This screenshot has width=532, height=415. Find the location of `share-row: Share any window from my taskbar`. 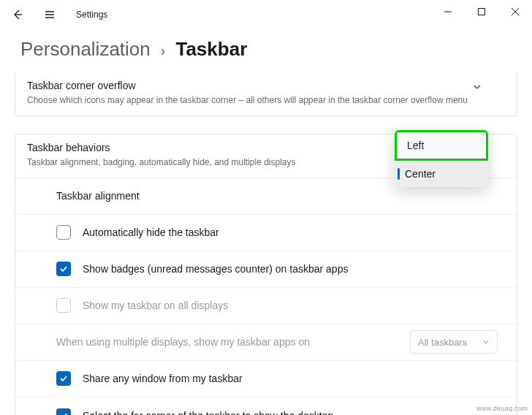

share-row: Share any window from my taskbar is located at coordinates (266, 379).